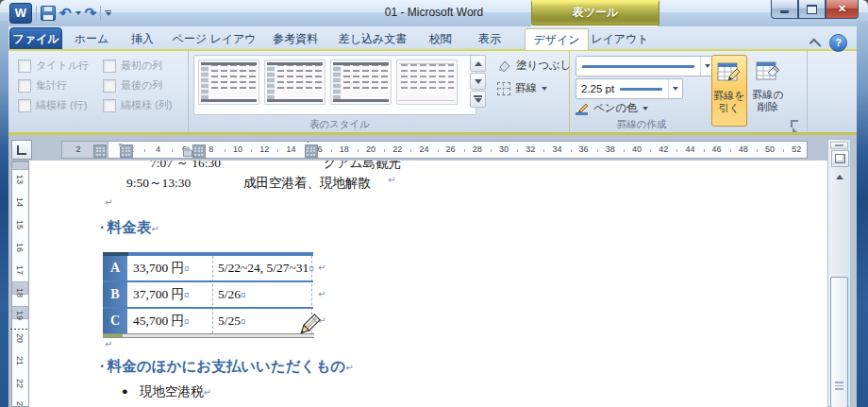 This screenshot has width=868, height=407. Describe the element at coordinates (840, 159) in the screenshot. I see `ruler-toggle-button` at that location.